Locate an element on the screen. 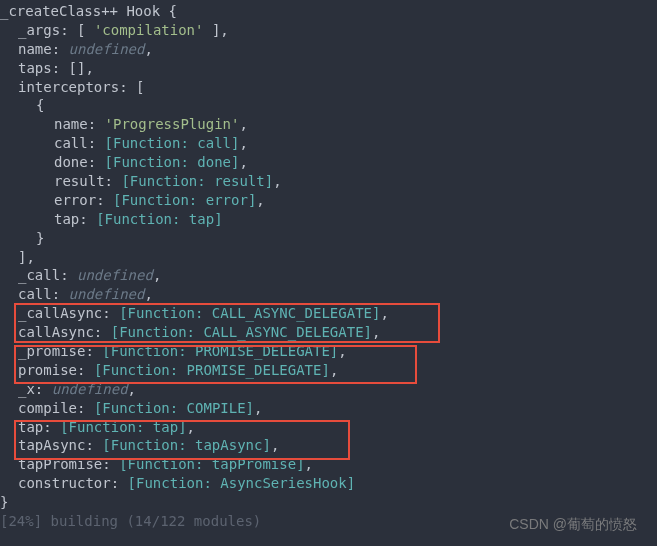 The height and width of the screenshot is (546, 657). code-line: name: 'ProgressPlugin', is located at coordinates (328, 124).